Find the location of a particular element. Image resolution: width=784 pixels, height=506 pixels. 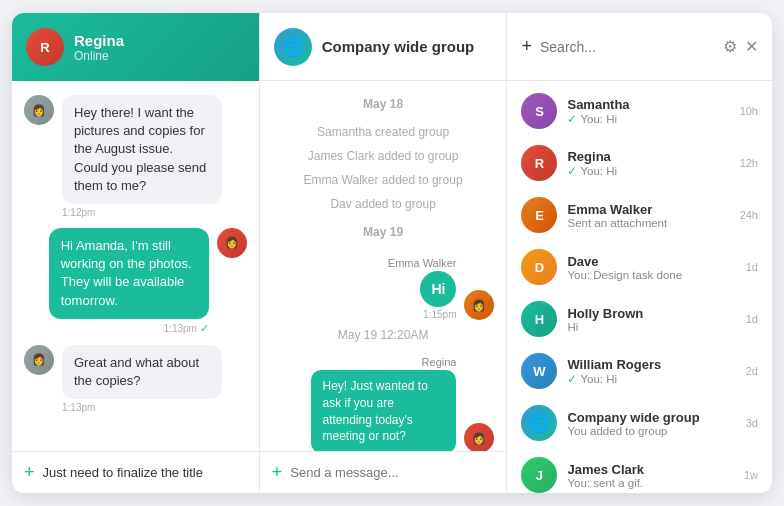

contact-preview-emma: Sent an attachment is located at coordinates (648, 223).